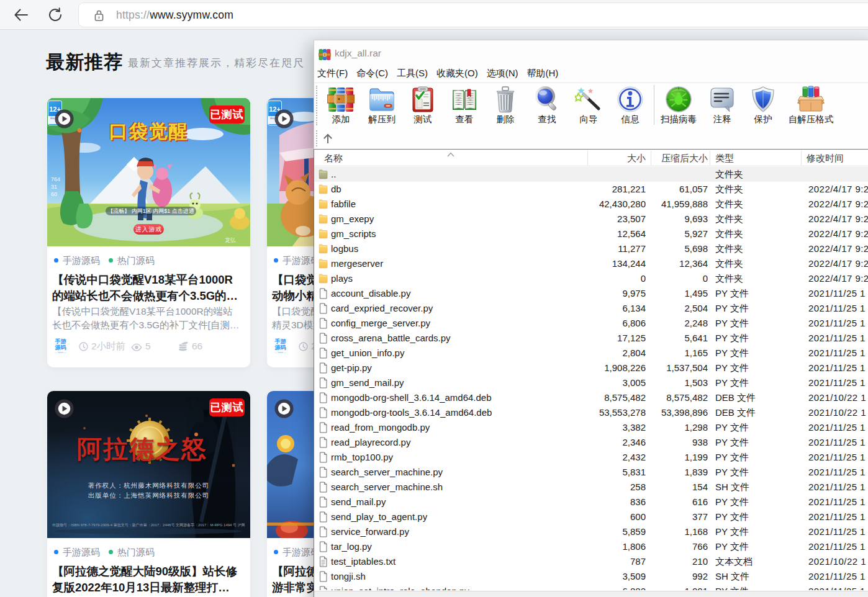 The image size is (868, 597). Describe the element at coordinates (591, 383) in the screenshot. I see `file-row-gm_send_mail.py: gm_send_mail.py3,0051,503PY 文件2021/11/25…` at that location.